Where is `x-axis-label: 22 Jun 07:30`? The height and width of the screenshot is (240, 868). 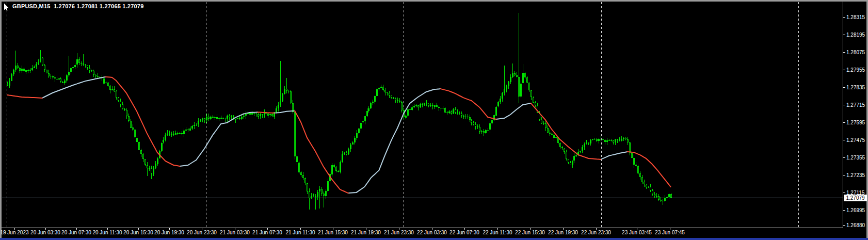
x-axis-label: 22 Jun 07:30 is located at coordinates (464, 232).